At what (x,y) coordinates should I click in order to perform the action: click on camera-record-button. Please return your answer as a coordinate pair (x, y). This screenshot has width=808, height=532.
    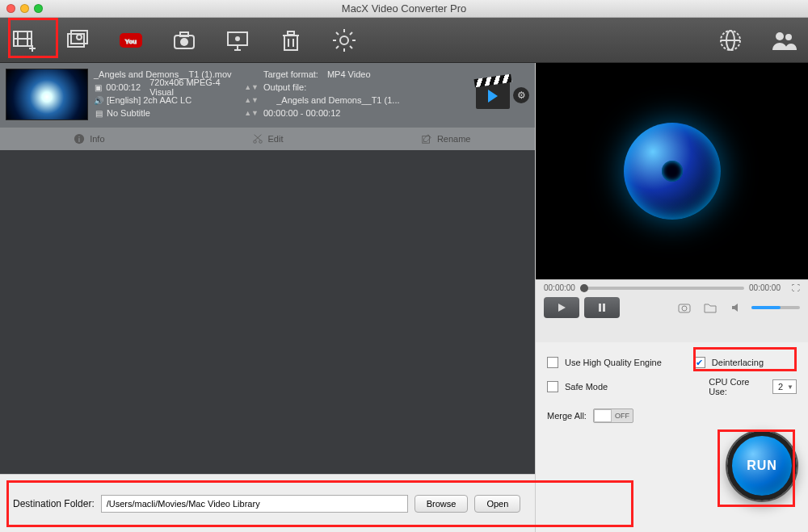
    Looking at the image, I should click on (184, 40).